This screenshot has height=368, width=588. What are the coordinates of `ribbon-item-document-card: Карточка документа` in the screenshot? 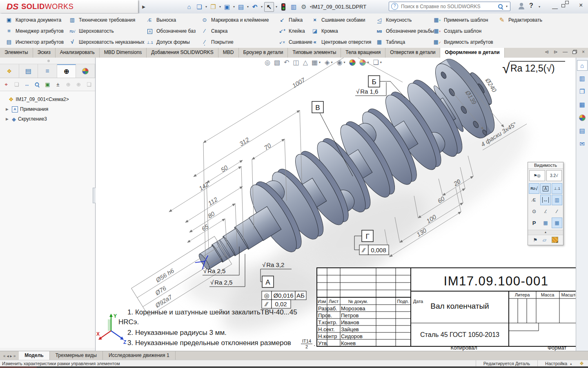 It's located at (34, 20).